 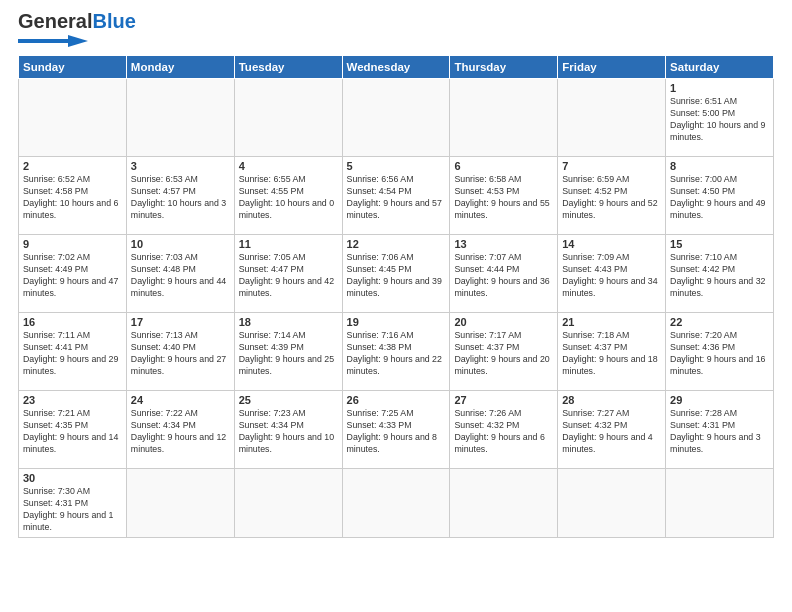 What do you see at coordinates (504, 354) in the screenshot?
I see `day-info: Sunrise: 7:17 AM Sunset: 4:37 PM Dayligh…` at bounding box center [504, 354].